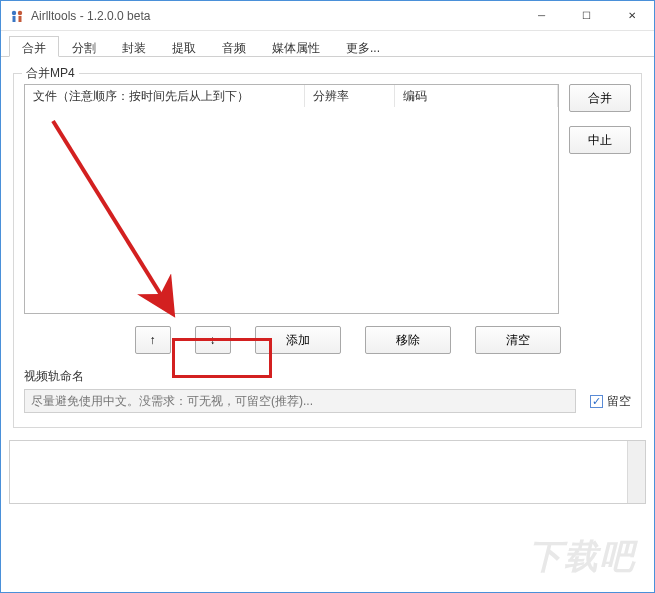  Describe the element at coordinates (596, 402) in the screenshot. I see `checkbox-icon: ✓` at that location.